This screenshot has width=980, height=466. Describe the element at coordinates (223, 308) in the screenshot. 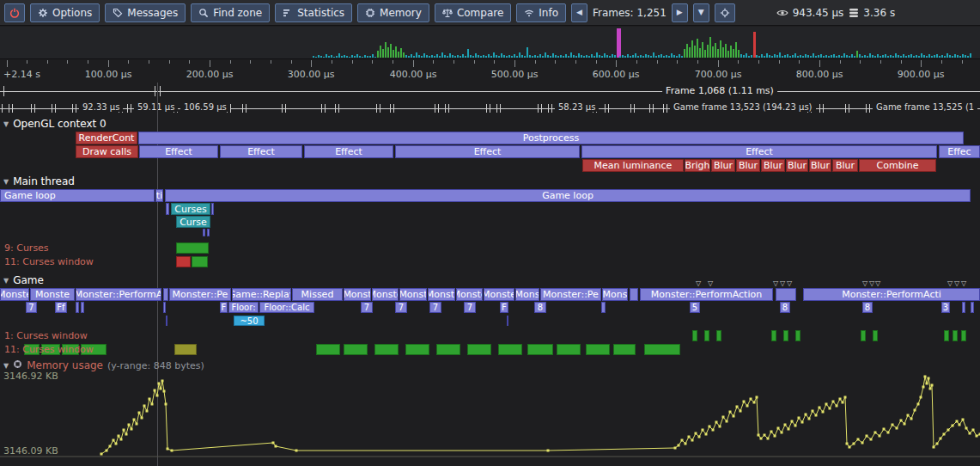

I see `zone: F` at that location.